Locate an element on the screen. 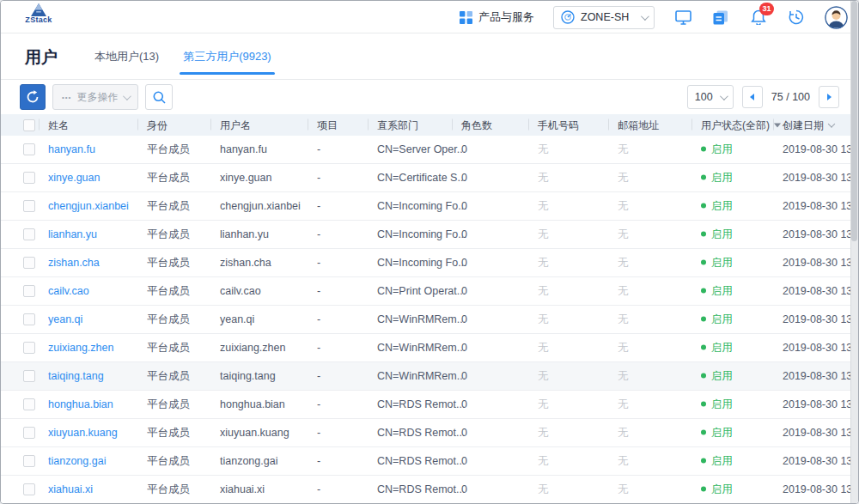 The image size is (859, 504). arrow-left-icon is located at coordinates (752, 97).